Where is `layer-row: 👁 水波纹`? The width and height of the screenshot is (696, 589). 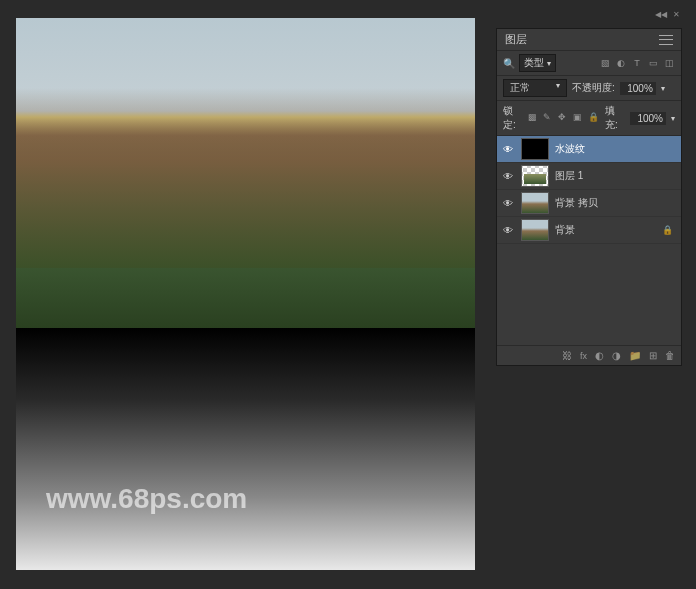 layer-row: 👁 水波纹 is located at coordinates (589, 150).